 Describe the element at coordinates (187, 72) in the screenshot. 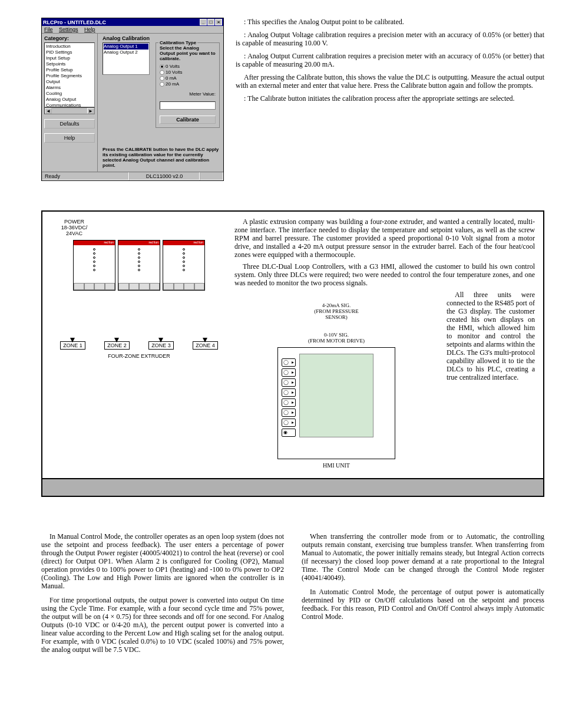

I see `radio-10v: 10 Volts` at that location.